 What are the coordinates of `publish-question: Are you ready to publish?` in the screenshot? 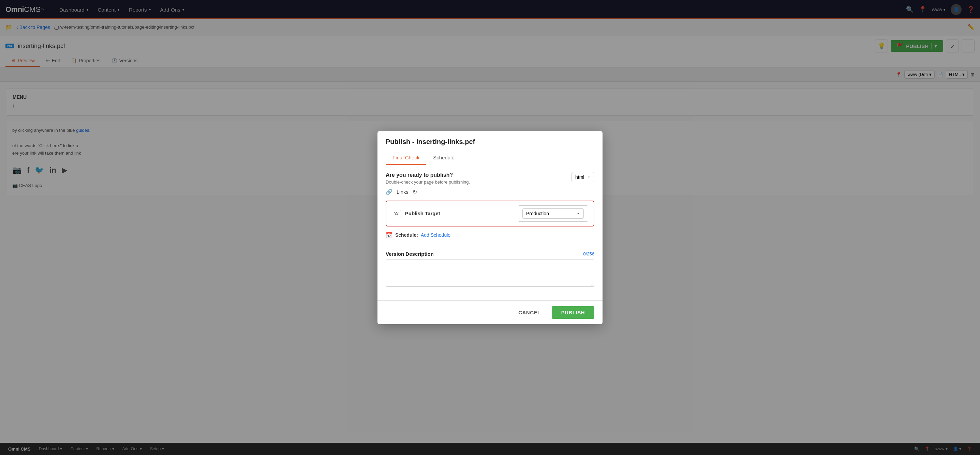 It's located at (428, 175).